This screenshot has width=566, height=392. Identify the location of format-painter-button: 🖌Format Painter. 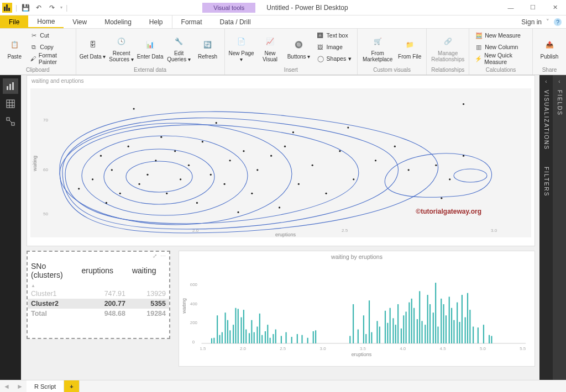
(50, 59).